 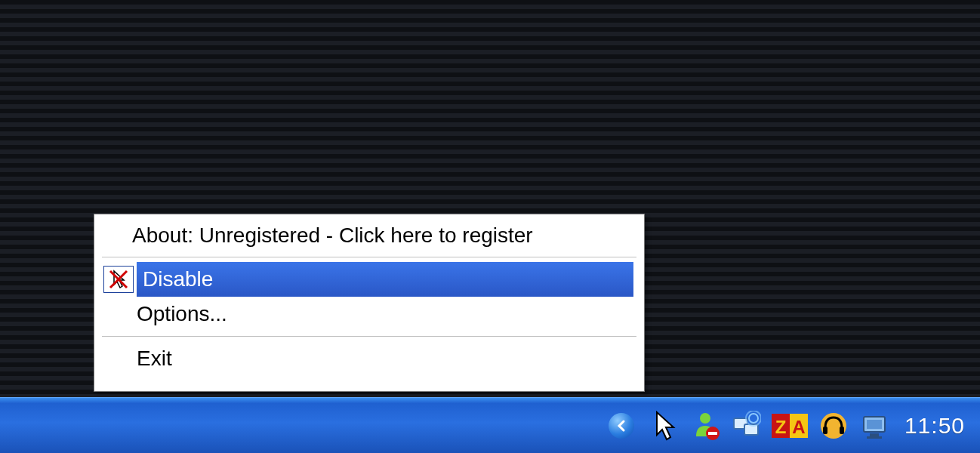 I want to click on disable-icon, so click(x=119, y=279).